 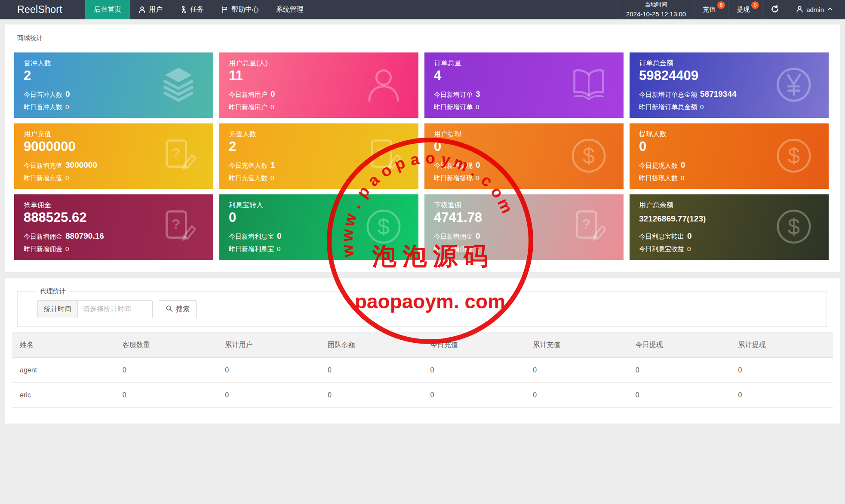 What do you see at coordinates (108, 9) in the screenshot?
I see `nav-menu-item-0: 后台首页` at bounding box center [108, 9].